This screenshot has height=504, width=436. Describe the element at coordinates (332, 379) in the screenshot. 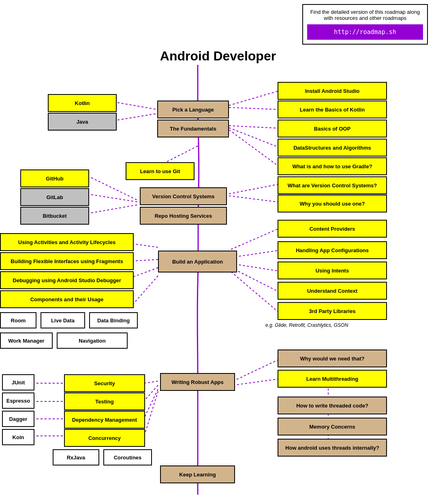

I see `node-learn-multithreading: Learn Multithreading` at that location.